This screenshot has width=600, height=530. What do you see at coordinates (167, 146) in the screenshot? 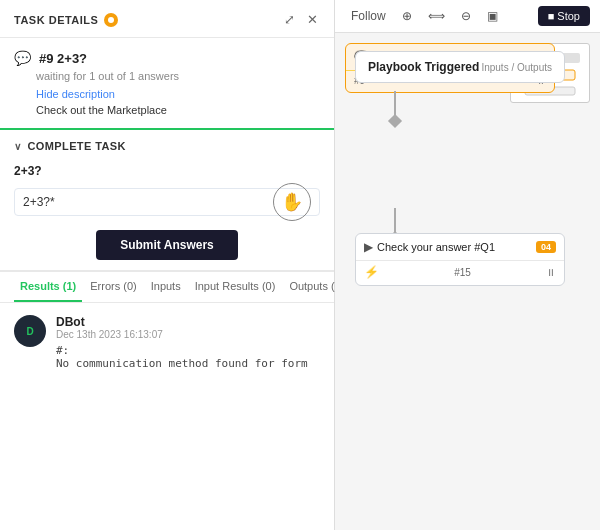
I see `complete-task-header: ∨ COMPLETE TASK` at bounding box center [167, 146].